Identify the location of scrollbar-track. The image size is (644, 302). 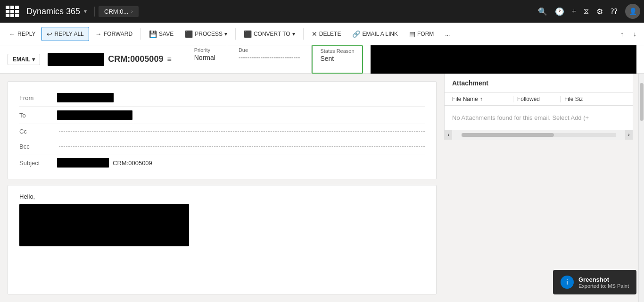
(538, 135).